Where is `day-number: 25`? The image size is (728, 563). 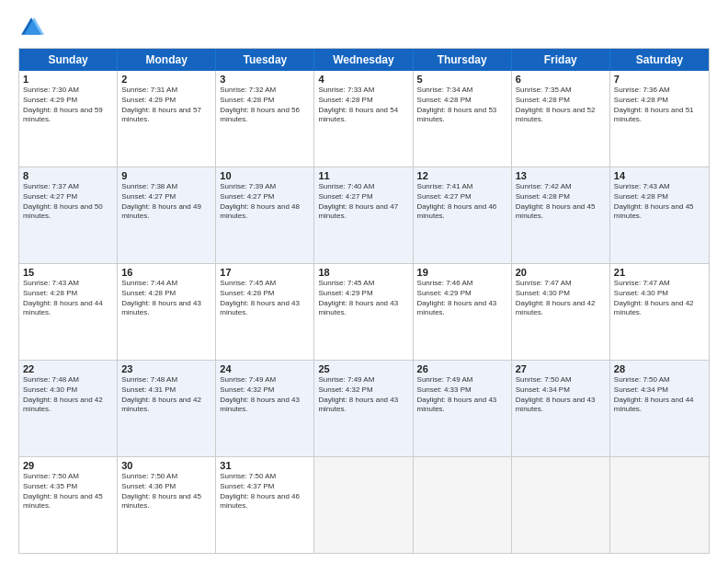 day-number: 25 is located at coordinates (363, 369).